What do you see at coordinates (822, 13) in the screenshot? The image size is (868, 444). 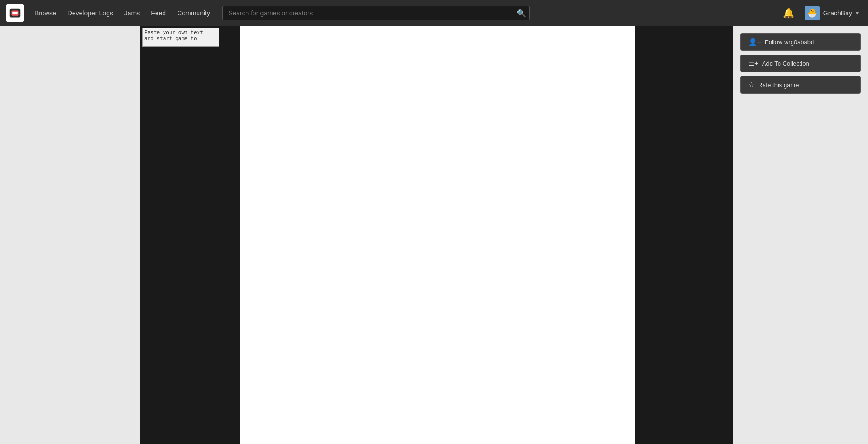 I see `navbar-right: 🔔 🐣 GrachBay ▾` at bounding box center [822, 13].